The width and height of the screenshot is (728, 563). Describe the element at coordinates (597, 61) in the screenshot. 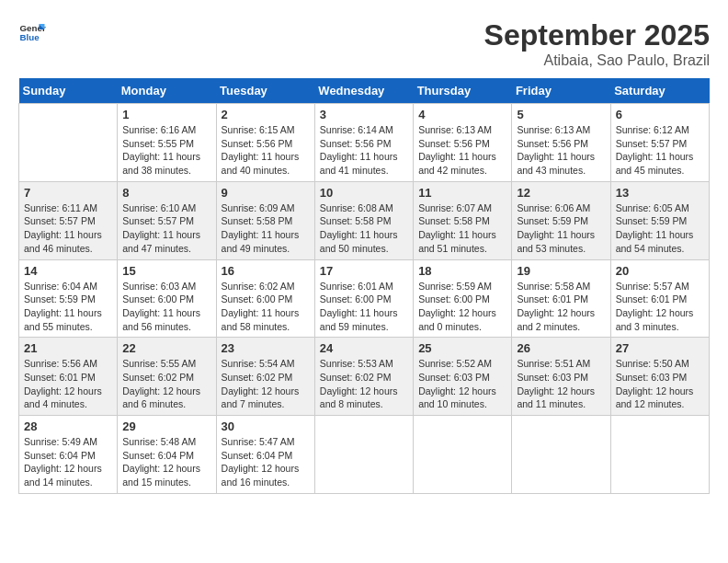

I see `page-subtitle: Atibaia, Sao Paulo, Brazil` at that location.